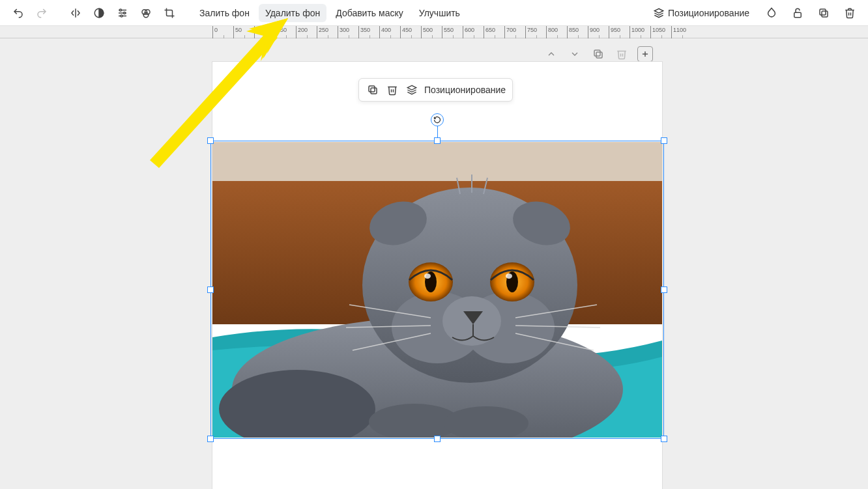 The image size is (868, 489). Describe the element at coordinates (123, 13) in the screenshot. I see `adjust-sliders-button` at that location.